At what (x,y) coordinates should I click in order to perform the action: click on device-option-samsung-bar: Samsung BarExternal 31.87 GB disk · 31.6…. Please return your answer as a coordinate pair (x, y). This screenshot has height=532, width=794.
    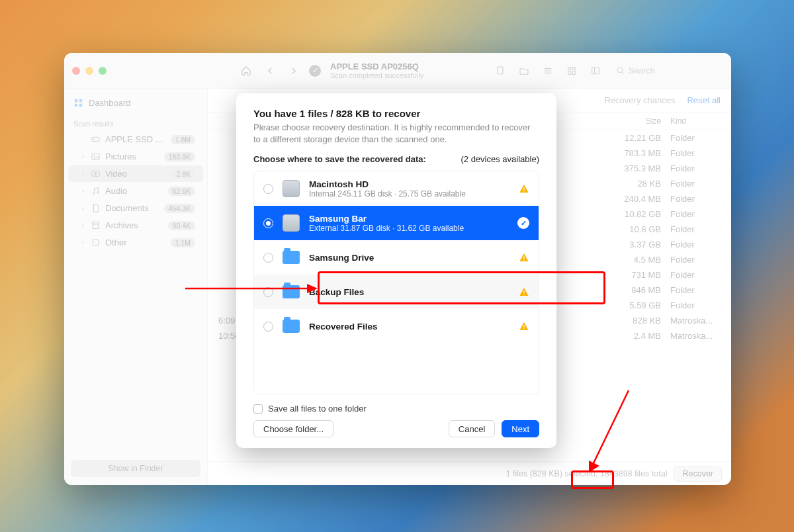
    Looking at the image, I should click on (396, 223).